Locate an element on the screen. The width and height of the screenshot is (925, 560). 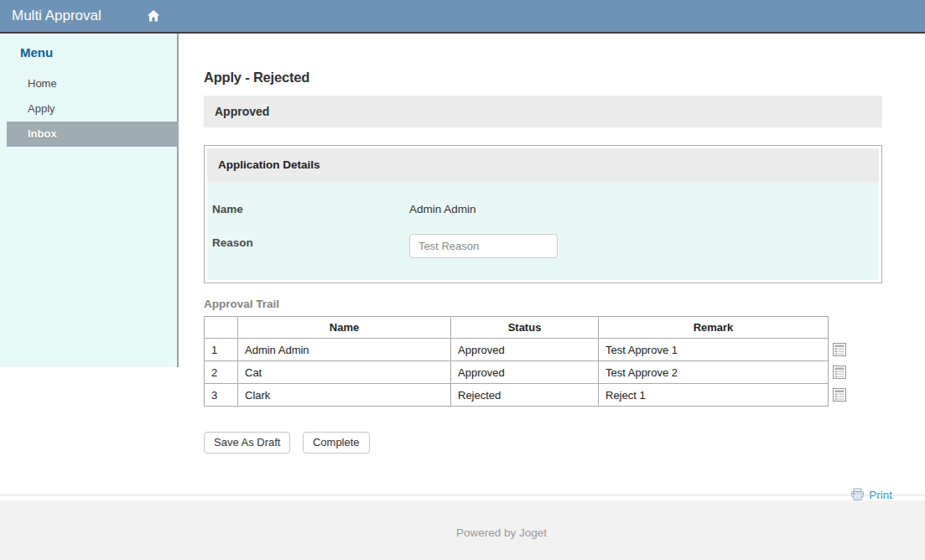
sidebar-menu-heading: Menu is located at coordinates (99, 53).